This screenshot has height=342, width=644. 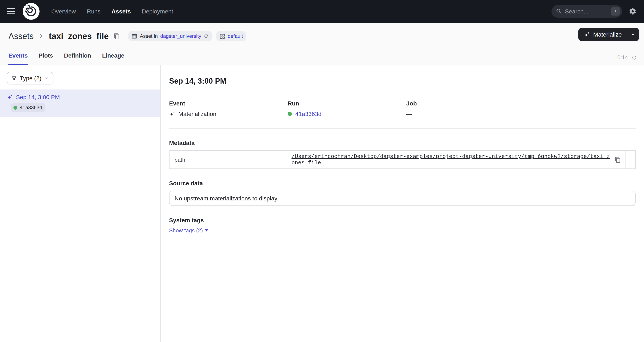 What do you see at coordinates (228, 109) in the screenshot?
I see `event-column: Event Materialization` at bounding box center [228, 109].